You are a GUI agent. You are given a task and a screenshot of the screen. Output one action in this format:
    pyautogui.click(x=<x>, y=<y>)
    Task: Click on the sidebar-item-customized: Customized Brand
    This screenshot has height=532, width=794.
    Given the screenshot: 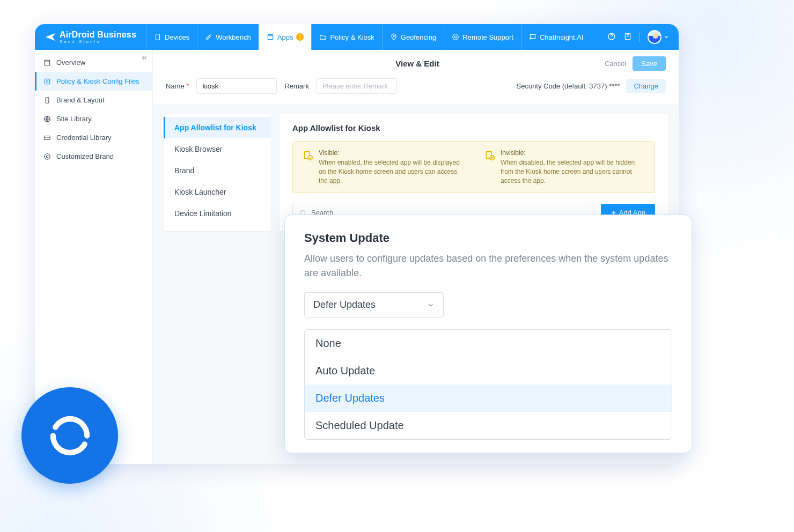 What is the action you would take?
    pyautogui.click(x=93, y=157)
    